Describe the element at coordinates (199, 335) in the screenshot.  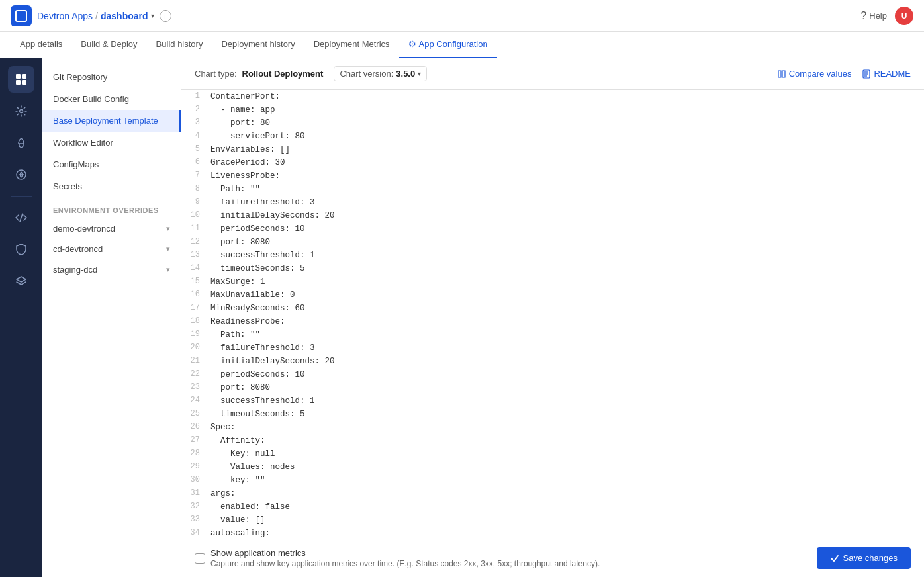
I see `line-number: 19` at that location.